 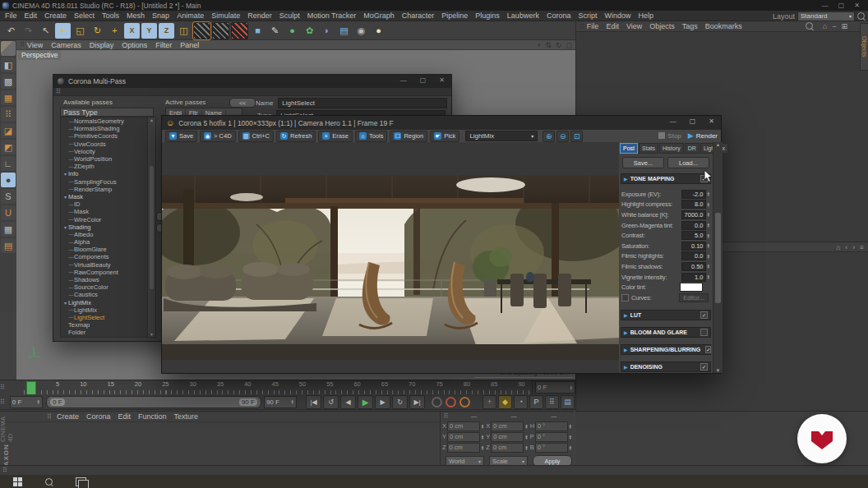 What do you see at coordinates (8, 213) in the screenshot?
I see `magnet-snap-icon: U` at bounding box center [8, 213].